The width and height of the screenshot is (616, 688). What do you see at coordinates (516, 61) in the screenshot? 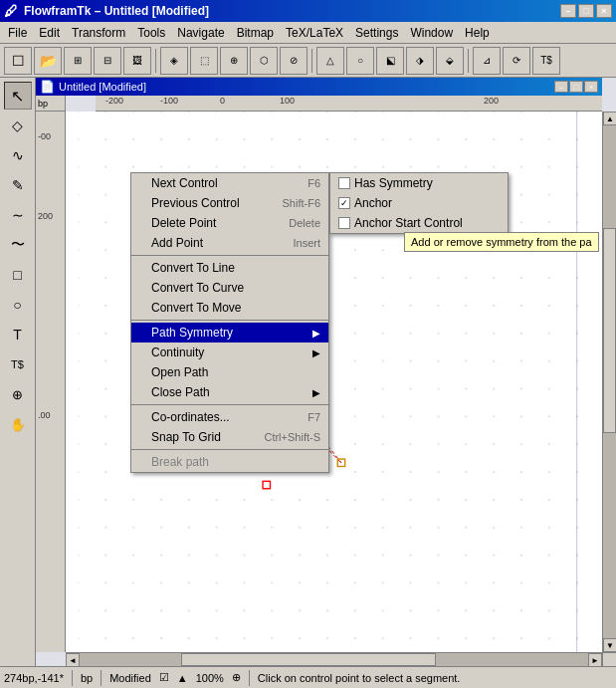
I see `tb-arrange2: ⟳` at bounding box center [516, 61].